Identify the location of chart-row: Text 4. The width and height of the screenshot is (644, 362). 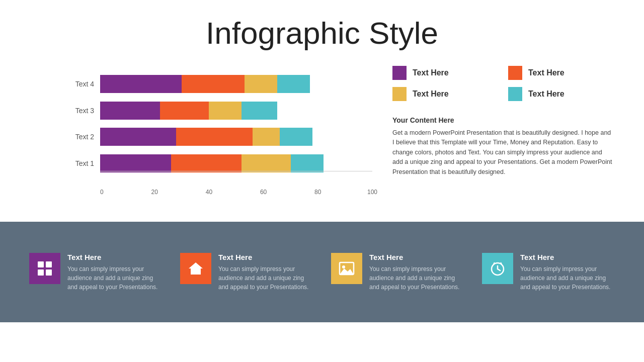
(216, 84).